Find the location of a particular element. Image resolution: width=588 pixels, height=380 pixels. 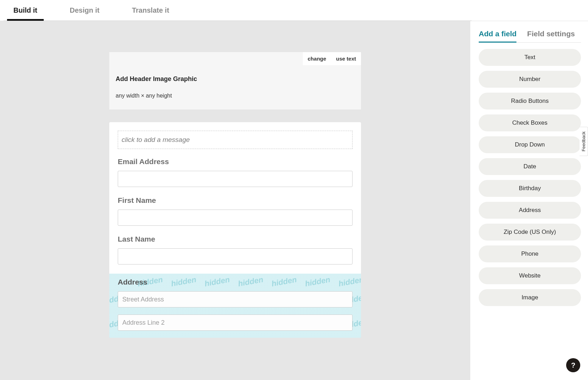

field-email: Email Address is located at coordinates (235, 172).